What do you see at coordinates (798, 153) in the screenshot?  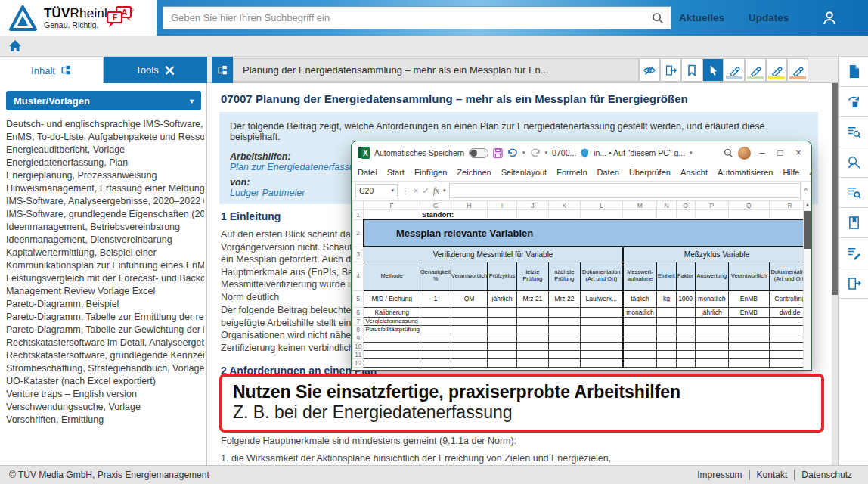 I see `close-button: ×` at bounding box center [798, 153].